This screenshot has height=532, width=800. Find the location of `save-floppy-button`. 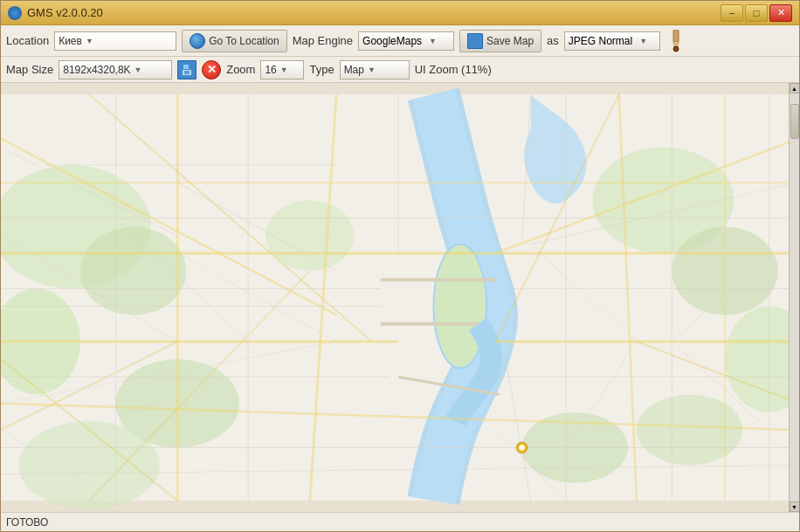

save-floppy-button is located at coordinates (187, 70).